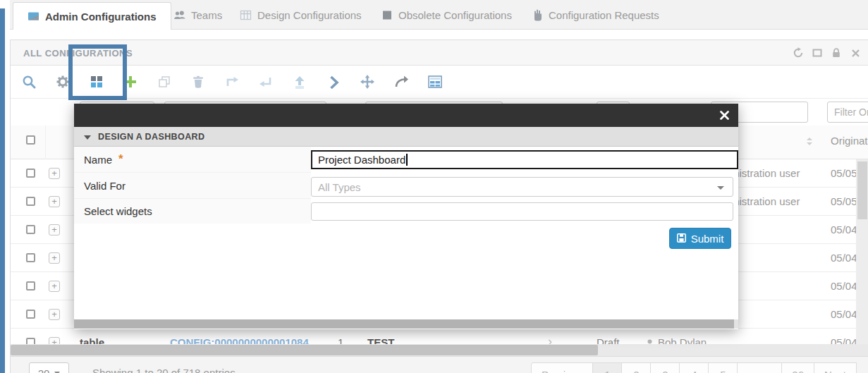 The image size is (868, 373). Describe the element at coordinates (386, 16) in the screenshot. I see `obsolete-square-icon` at that location.